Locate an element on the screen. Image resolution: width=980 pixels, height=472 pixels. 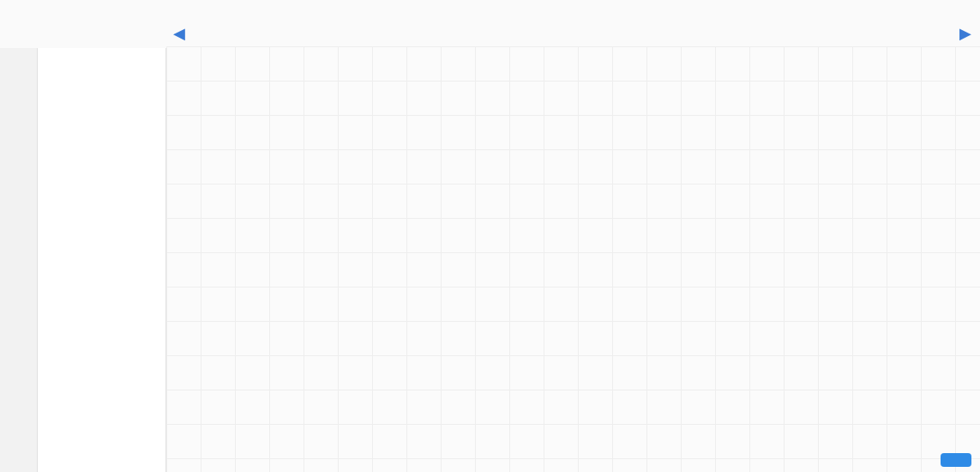
category-rail is located at coordinates (19, 260).